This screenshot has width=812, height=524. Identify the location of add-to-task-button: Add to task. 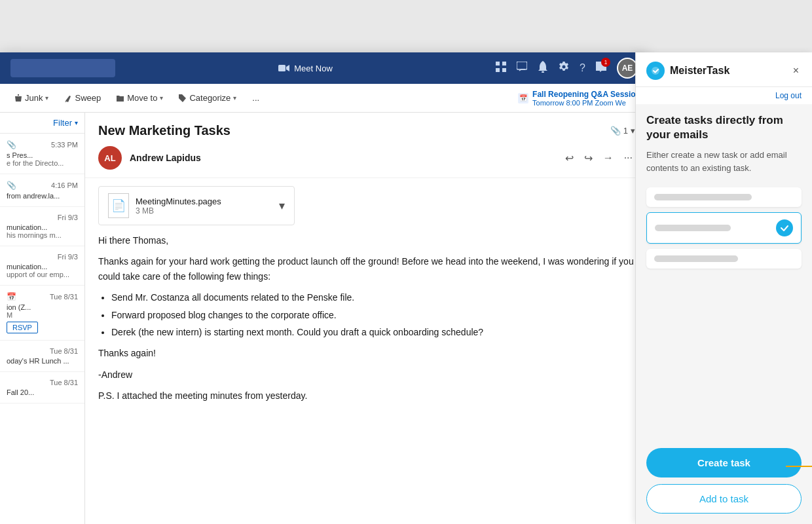
(724, 499).